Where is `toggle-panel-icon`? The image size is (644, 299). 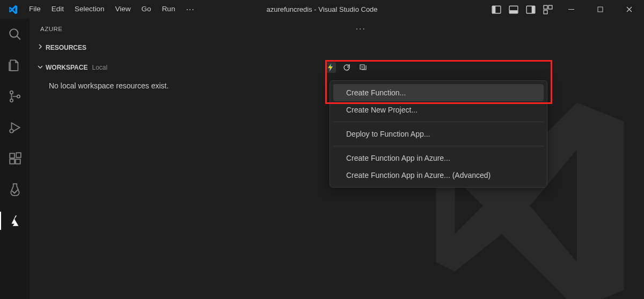 toggle-panel-icon is located at coordinates (514, 10).